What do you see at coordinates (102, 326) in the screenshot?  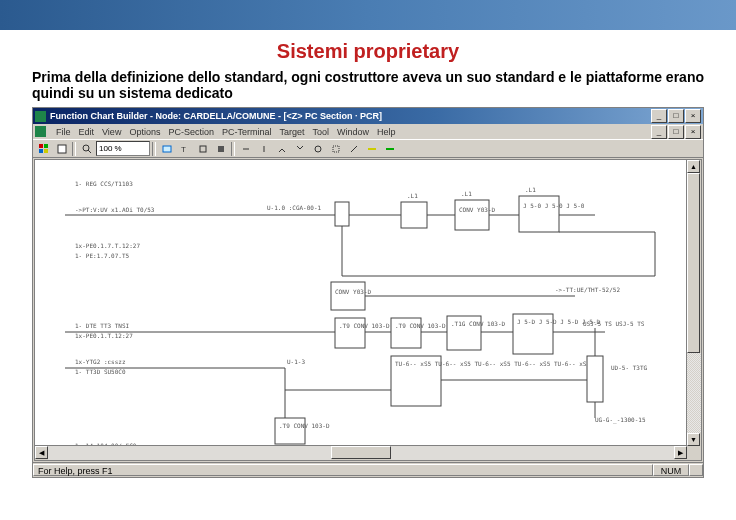 I see `diagram-text: 1- DTE TT3 TNSI` at bounding box center [102, 326].